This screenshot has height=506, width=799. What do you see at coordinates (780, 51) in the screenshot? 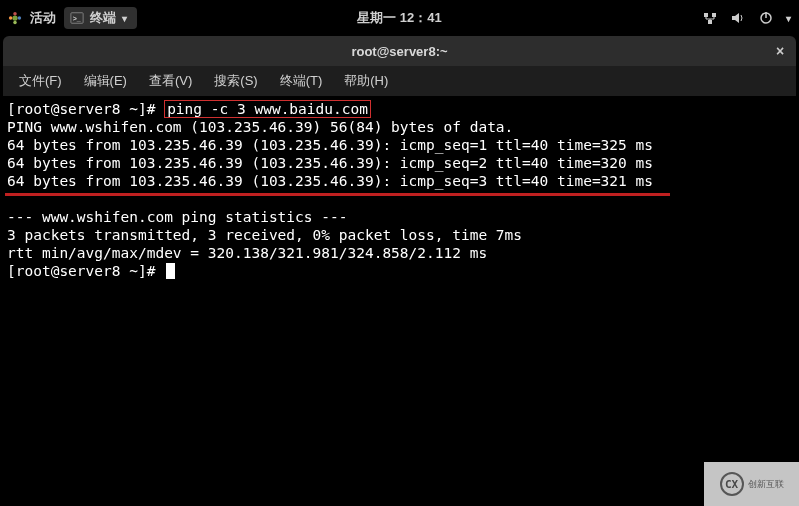
I see `close-button: ×` at bounding box center [780, 51].